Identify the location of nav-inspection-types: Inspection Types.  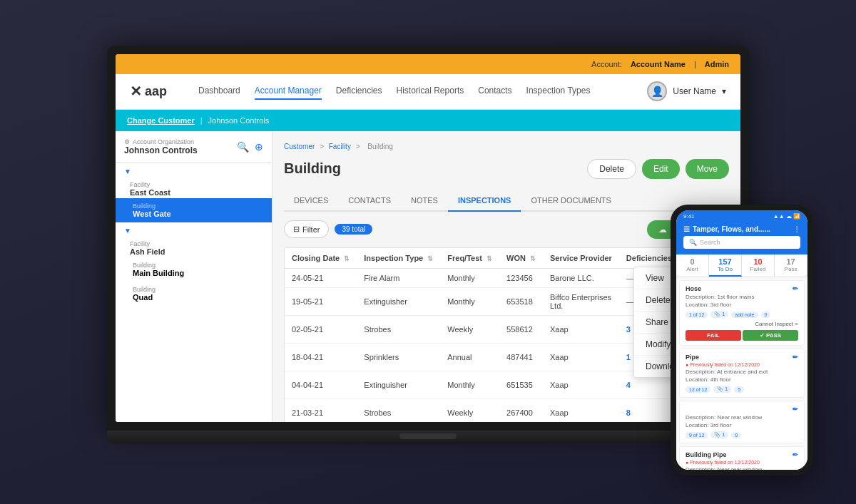
(559, 91).